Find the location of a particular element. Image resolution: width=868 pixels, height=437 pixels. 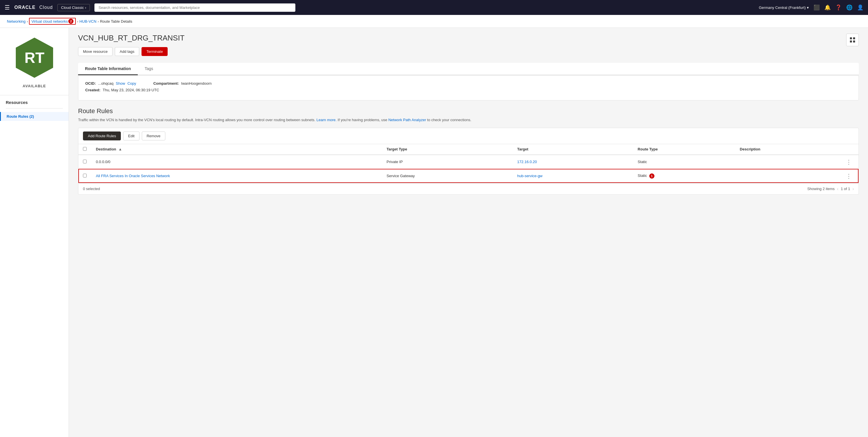

sidebar-divider2 is located at coordinates (34, 108).